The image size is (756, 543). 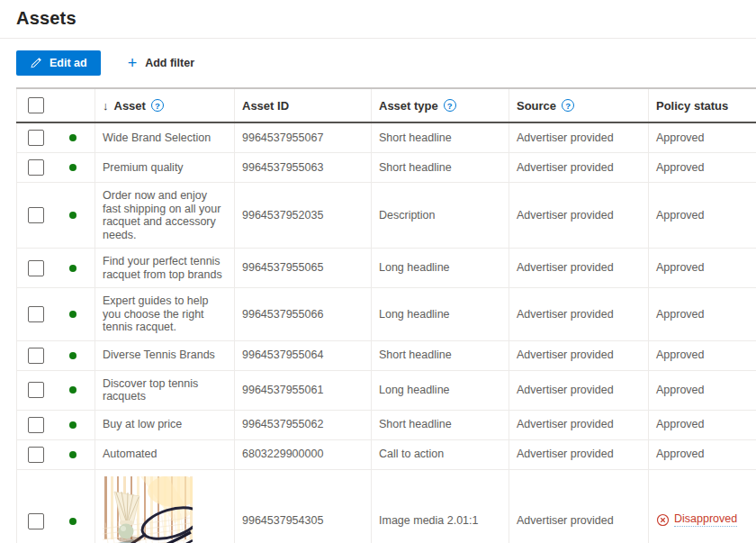 I want to click on table-row: Find your perfect tennis racquet from to…, so click(x=387, y=268).